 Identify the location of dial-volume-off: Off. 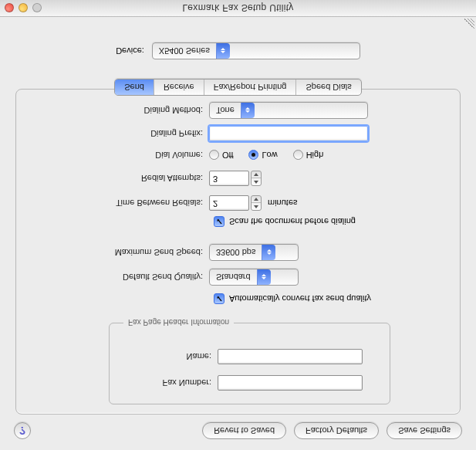
(221, 156).